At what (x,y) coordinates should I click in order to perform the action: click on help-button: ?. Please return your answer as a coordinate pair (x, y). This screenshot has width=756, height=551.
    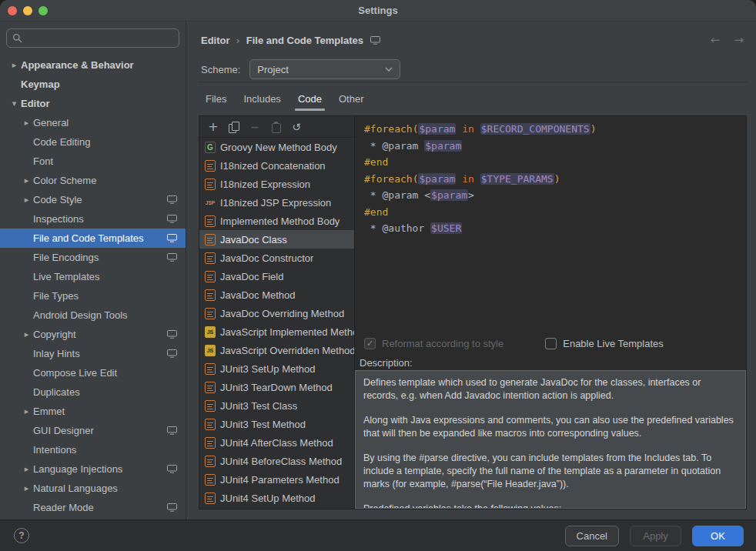
    Looking at the image, I should click on (22, 536).